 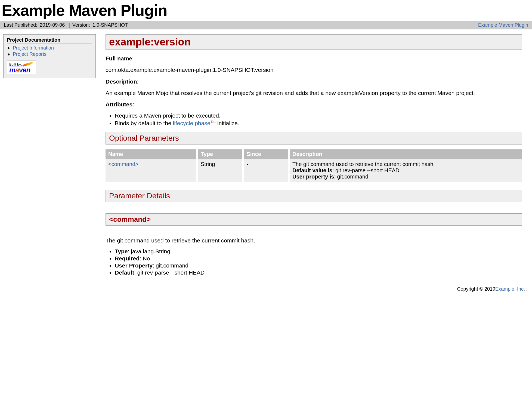 What do you see at coordinates (220, 170) in the screenshot?
I see `param-type: String` at bounding box center [220, 170].